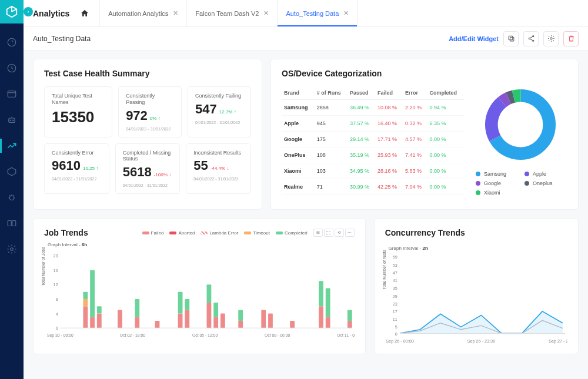 The width and height of the screenshot is (588, 379). I want to click on donut-chart-area: SamsungAppleGoogleOneplusXiaomi, so click(520, 141).